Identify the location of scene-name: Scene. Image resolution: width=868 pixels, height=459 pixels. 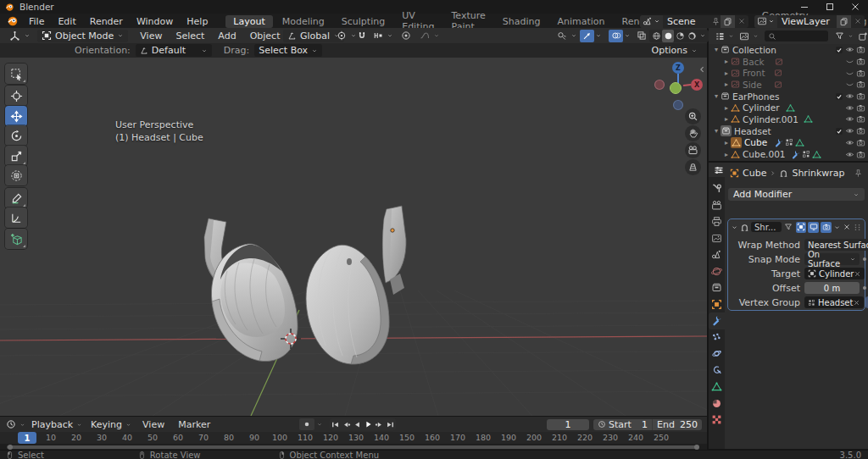
(687, 22).